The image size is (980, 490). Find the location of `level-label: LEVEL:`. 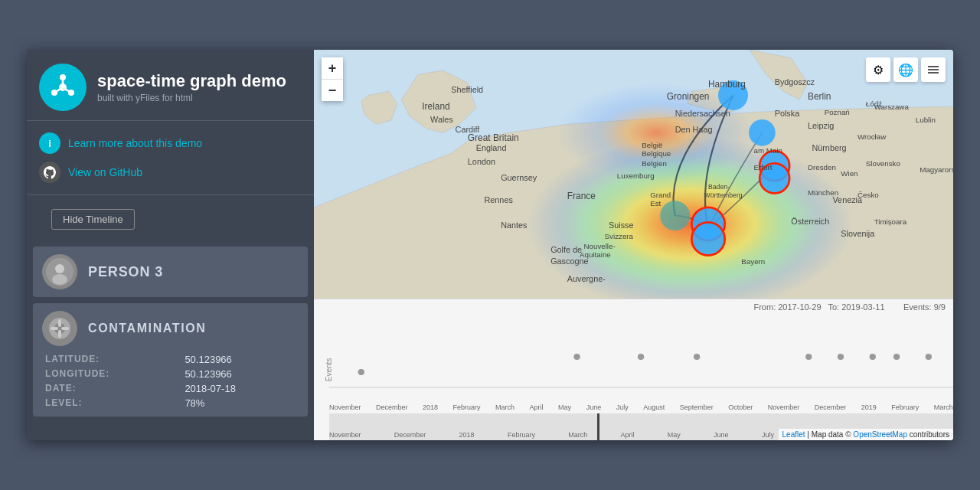

level-label: LEVEL: is located at coordinates (109, 403).